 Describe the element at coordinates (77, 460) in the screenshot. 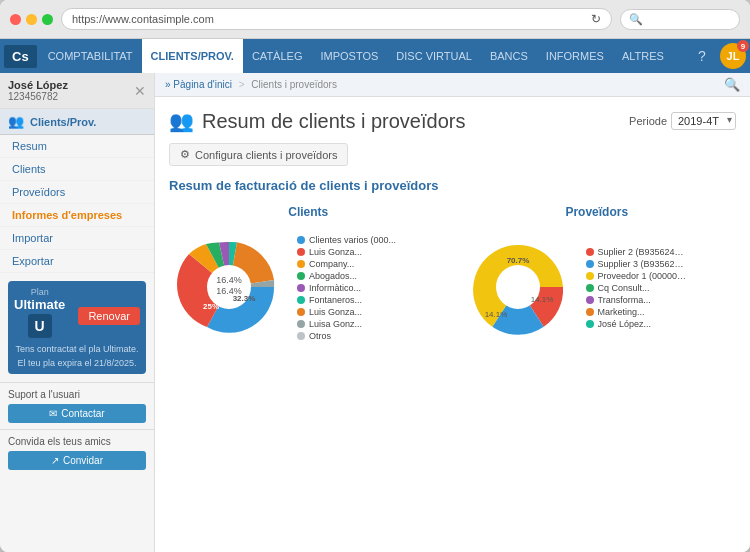

I see `invite-button: ↗ Convidar` at that location.